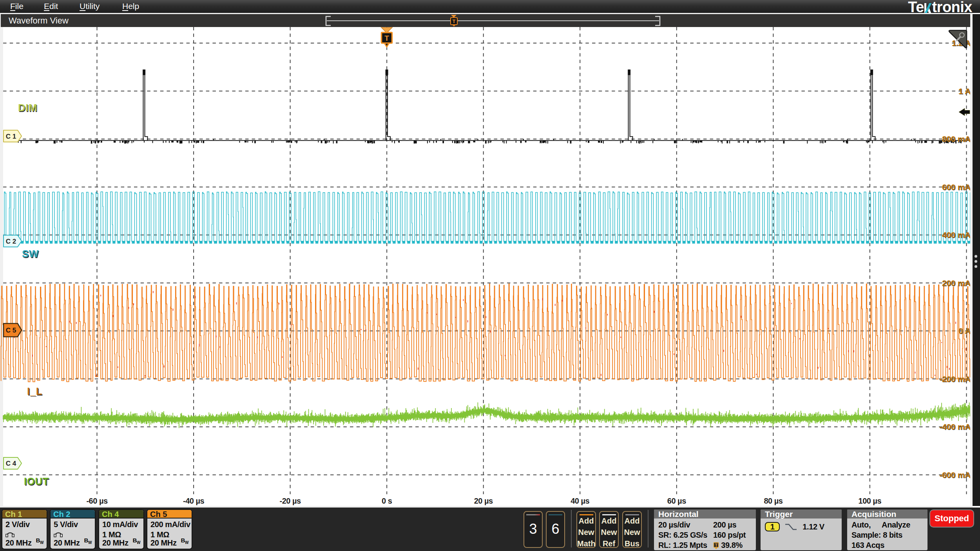 The width and height of the screenshot is (980, 551). I want to click on svg-text: -60 µs, so click(97, 501).